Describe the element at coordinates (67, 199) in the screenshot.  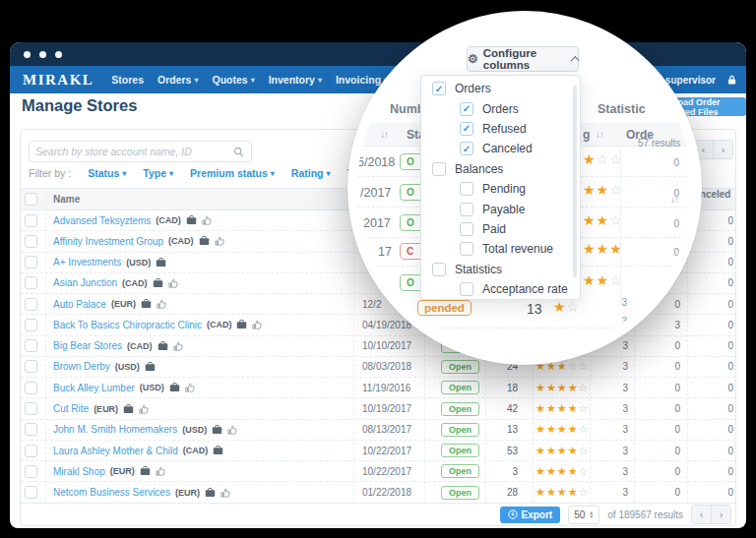
I see `column-header-name: Name` at that location.